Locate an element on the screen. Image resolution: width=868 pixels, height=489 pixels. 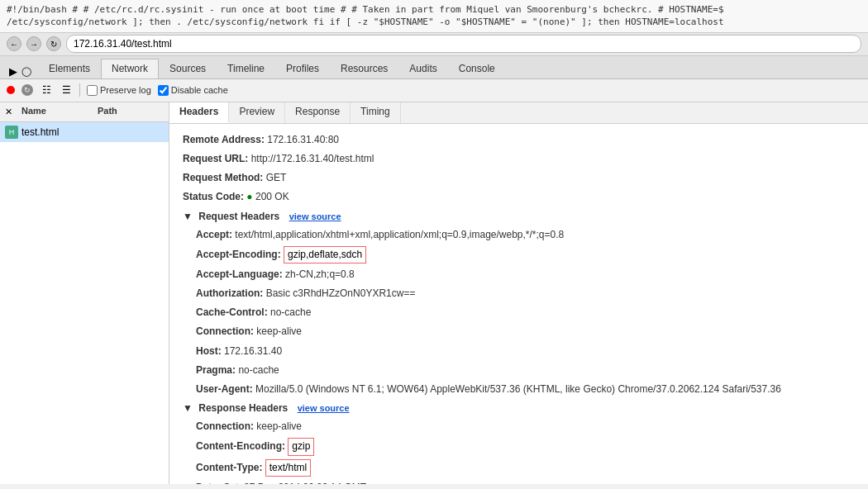
mobile-icon: ◯ is located at coordinates (26, 72).